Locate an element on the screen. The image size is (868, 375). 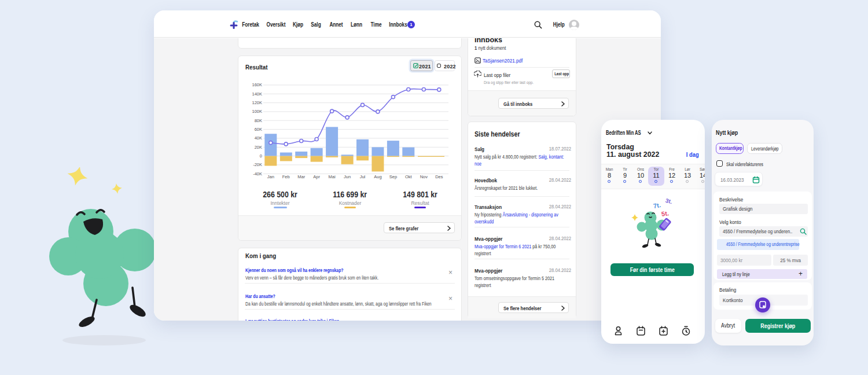
svg-text: 100K is located at coordinates (257, 111).